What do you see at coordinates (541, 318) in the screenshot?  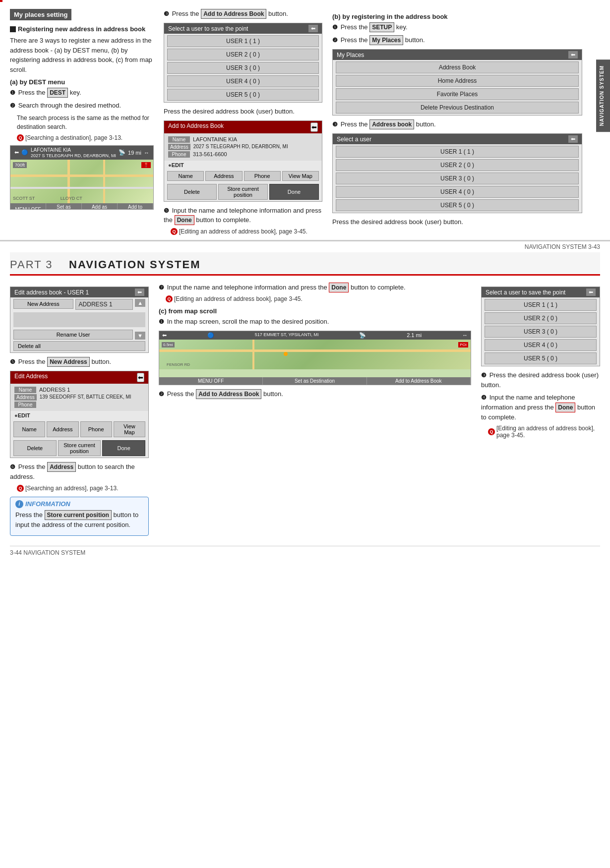 I see `col3-user2: USER 2 ( 0 )` at bounding box center [541, 318].